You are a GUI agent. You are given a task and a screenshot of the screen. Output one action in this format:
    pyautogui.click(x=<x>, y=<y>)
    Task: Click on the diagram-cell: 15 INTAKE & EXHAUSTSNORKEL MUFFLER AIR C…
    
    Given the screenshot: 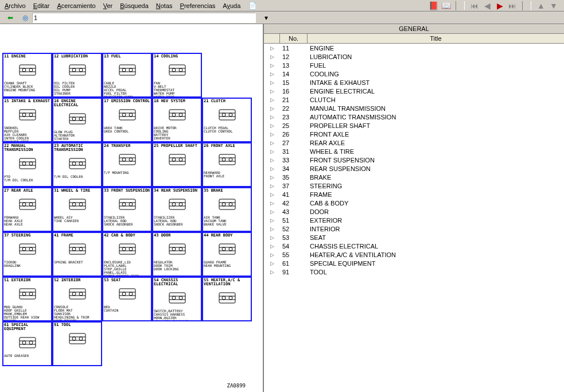 What is the action you would take?
    pyautogui.click(x=28, y=120)
    